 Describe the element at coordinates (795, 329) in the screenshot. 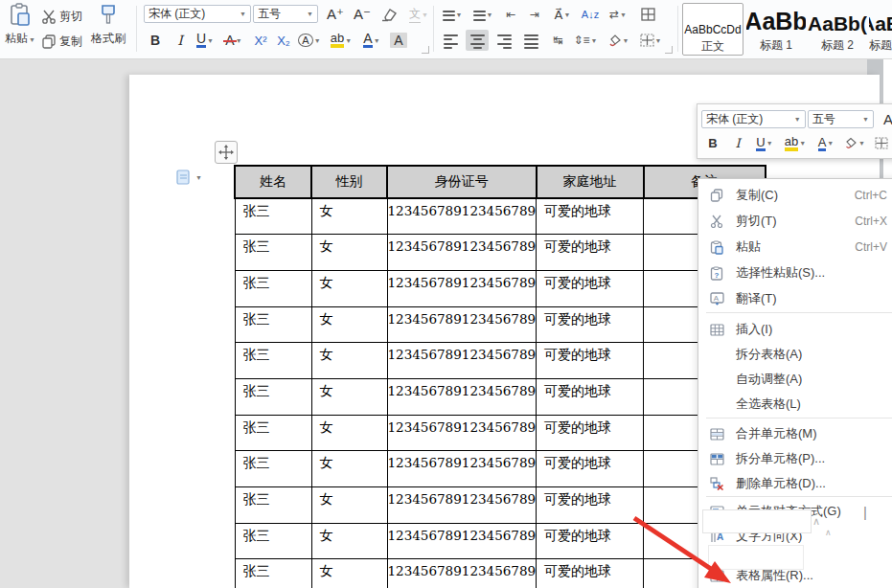

I see `menu-item-insert: 插入(I)` at that location.